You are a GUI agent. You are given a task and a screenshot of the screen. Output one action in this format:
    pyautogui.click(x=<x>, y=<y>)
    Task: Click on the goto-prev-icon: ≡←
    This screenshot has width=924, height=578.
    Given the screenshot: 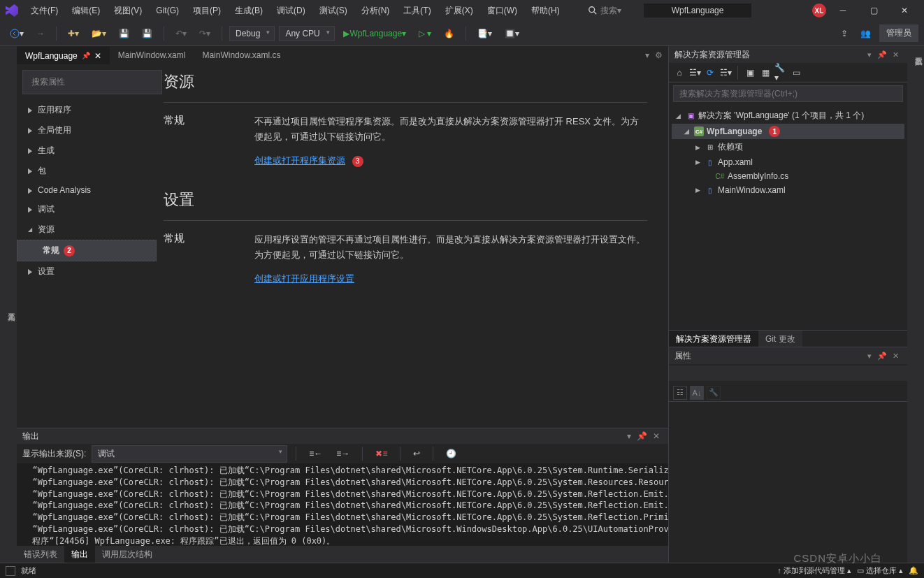 What is the action you would take?
    pyautogui.click(x=316, y=454)
    